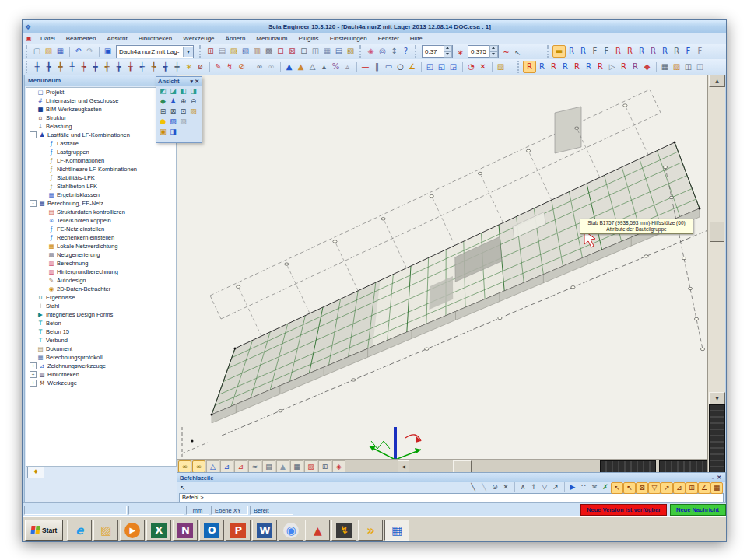  I want to click on menu-tree-tab: ♦, so click(36, 473).